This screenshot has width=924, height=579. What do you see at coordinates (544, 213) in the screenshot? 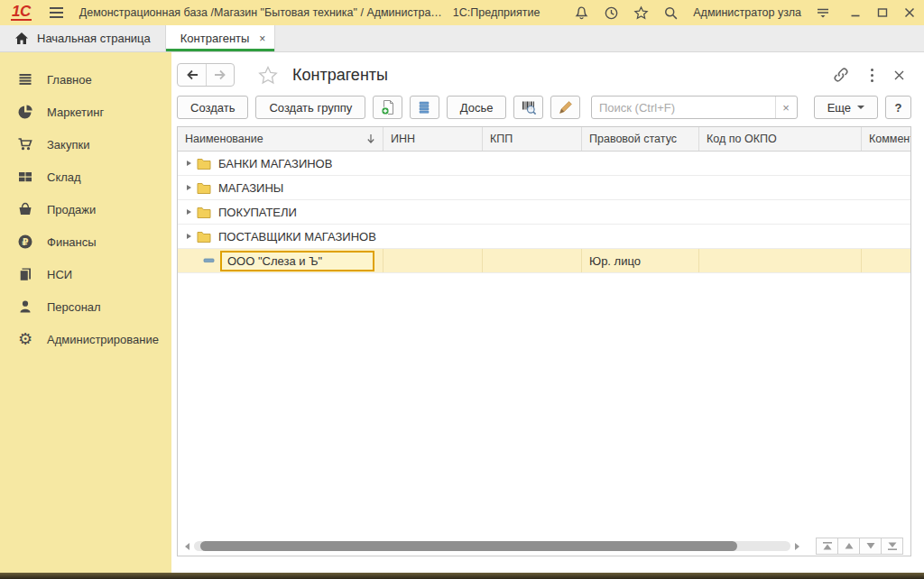
I see `table-row-group: ПОКУПАТЕЛИ` at bounding box center [544, 213].